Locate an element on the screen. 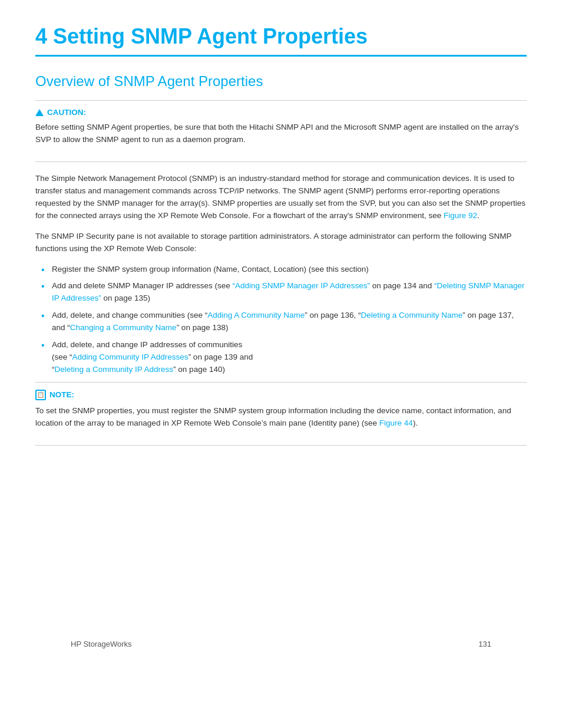  note-box: 📋 NOTE: To set the SNMP properties, you … is located at coordinates (281, 414).